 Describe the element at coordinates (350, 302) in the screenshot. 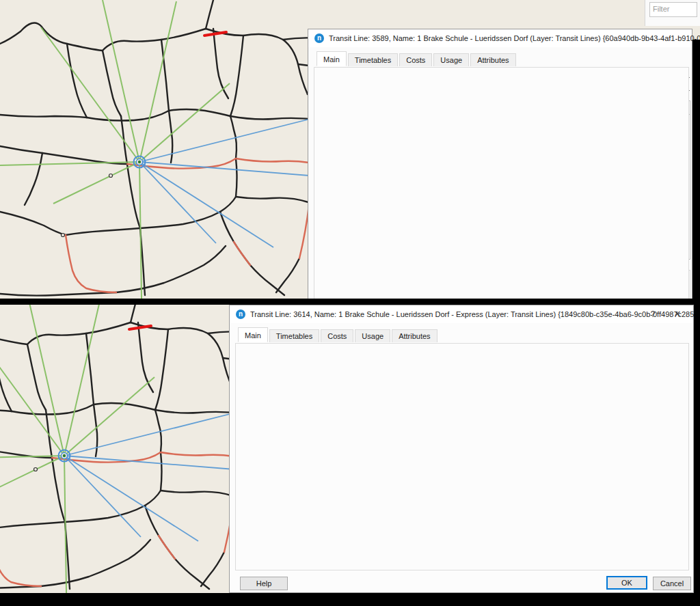

I see `screenshot-gap` at that location.